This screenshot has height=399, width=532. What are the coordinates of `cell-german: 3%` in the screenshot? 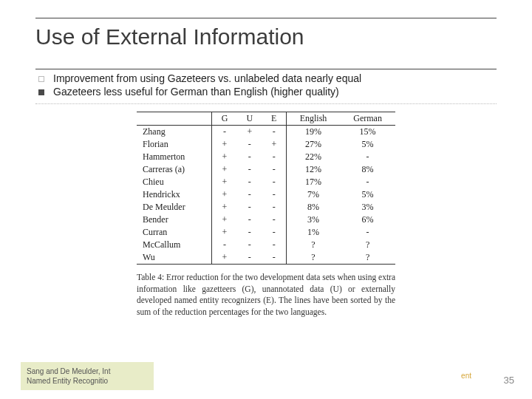 It's located at (368, 207).